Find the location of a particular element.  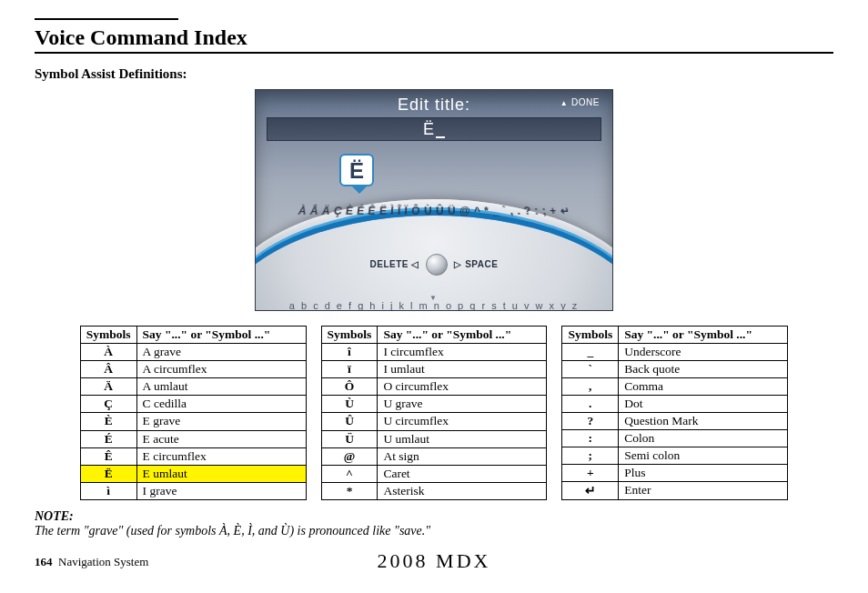

table-row: îI circumflex is located at coordinates (434, 353).